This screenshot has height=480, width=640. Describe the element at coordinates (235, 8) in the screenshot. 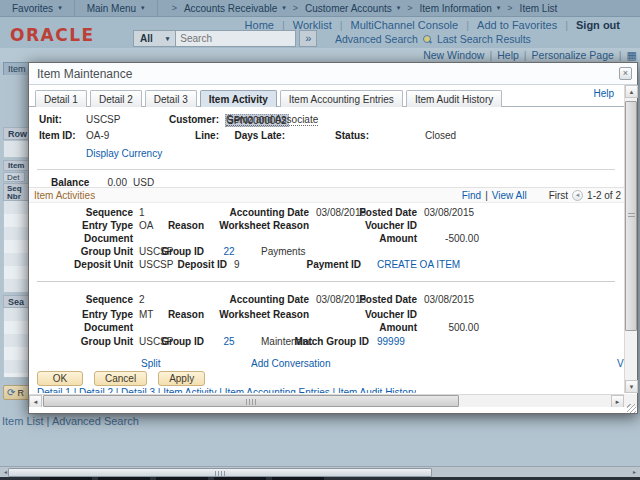

I see `breadcrumb-accounts-receivable: Accounts Receivable ▾` at that location.